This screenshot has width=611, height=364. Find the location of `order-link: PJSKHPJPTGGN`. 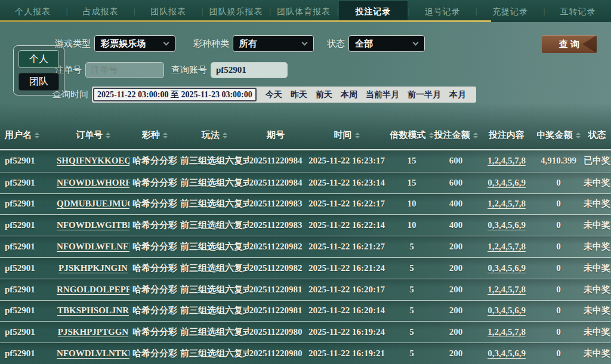

order-link: PJSKHPJPTGGN is located at coordinates (93, 332).